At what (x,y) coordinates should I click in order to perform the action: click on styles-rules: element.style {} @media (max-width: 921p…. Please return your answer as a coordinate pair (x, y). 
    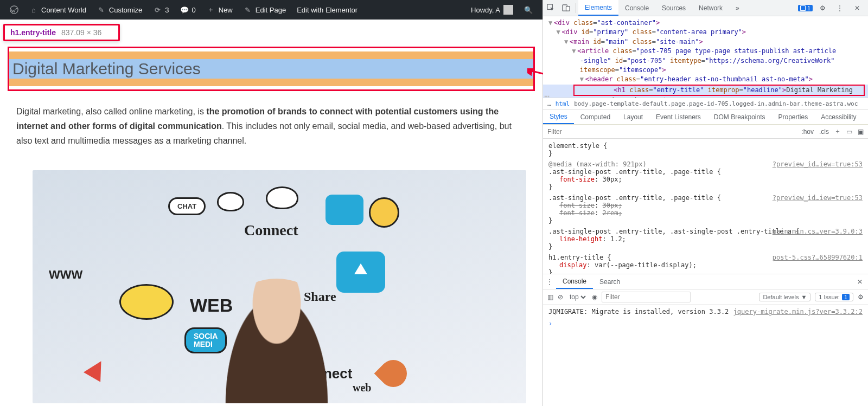
    Looking at the image, I should click on (705, 207).